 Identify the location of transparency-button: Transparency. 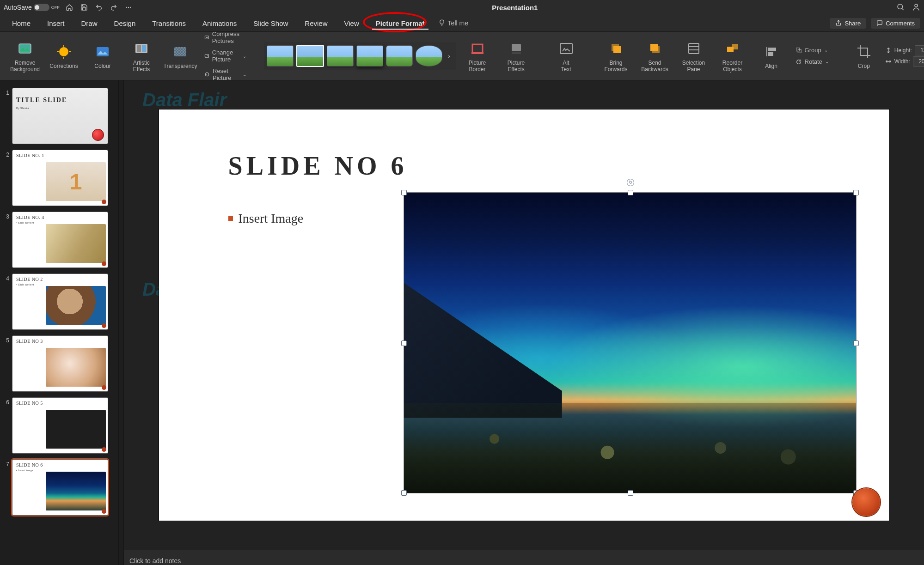
(180, 56).